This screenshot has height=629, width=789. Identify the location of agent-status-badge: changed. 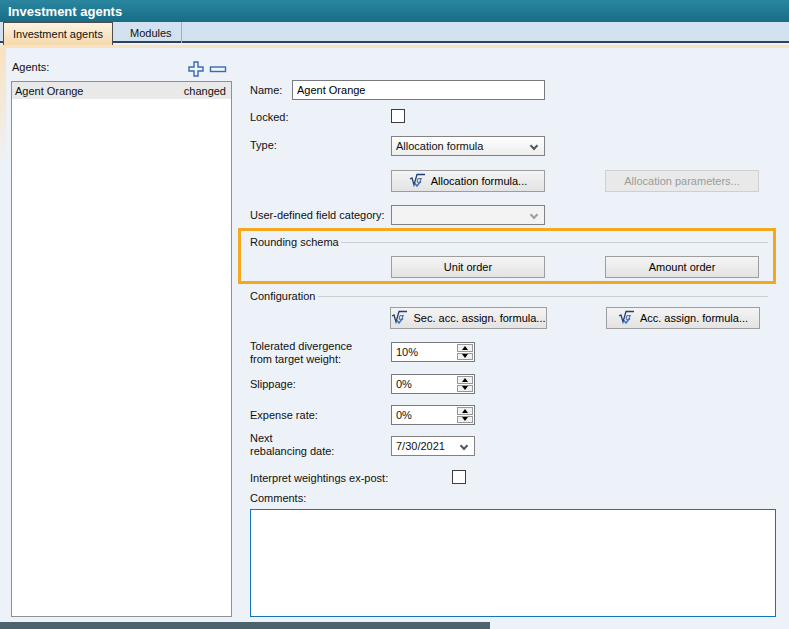
(205, 91).